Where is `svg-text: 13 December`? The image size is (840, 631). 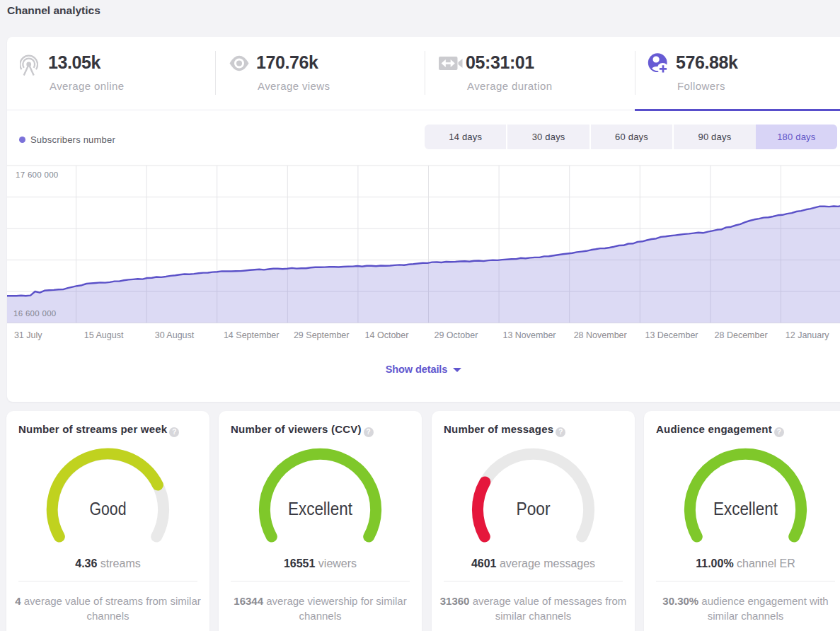
svg-text: 13 December is located at coordinates (671, 335).